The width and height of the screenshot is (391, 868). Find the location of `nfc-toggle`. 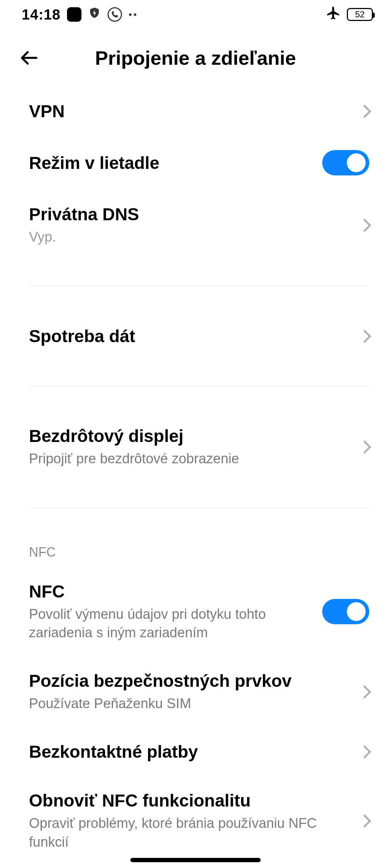

nfc-toggle is located at coordinates (346, 612).